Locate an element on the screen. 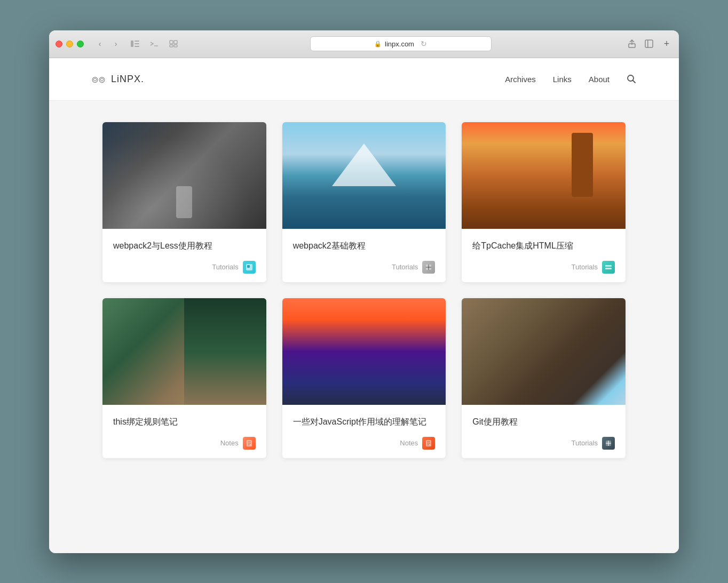 The image size is (728, 583). nav-links: Links is located at coordinates (563, 79).